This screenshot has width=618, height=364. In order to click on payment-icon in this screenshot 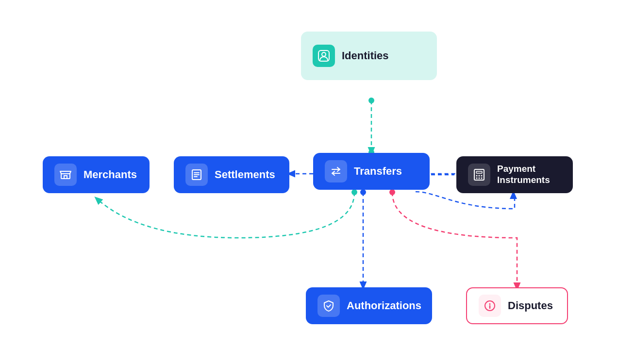, I will do `click(479, 175)`.